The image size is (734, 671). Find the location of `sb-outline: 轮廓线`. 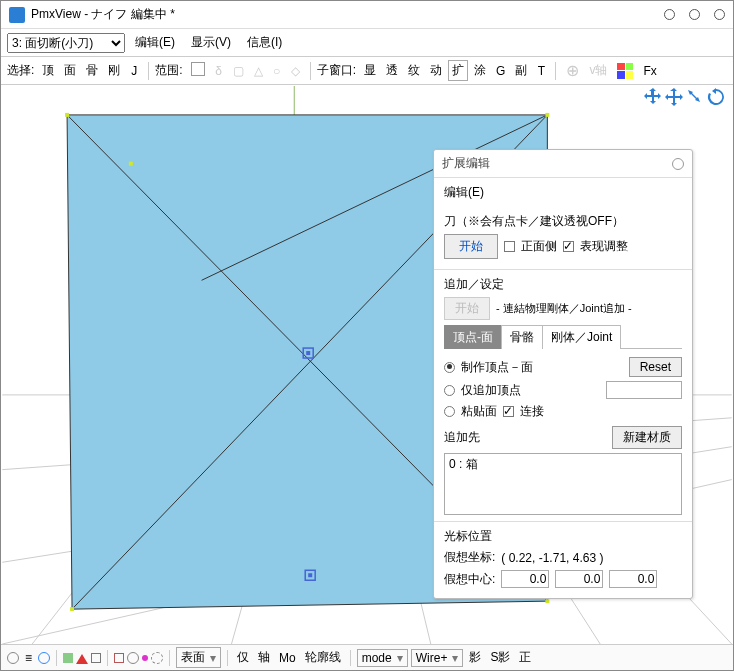

sb-outline: 轮廓线 is located at coordinates (323, 658).